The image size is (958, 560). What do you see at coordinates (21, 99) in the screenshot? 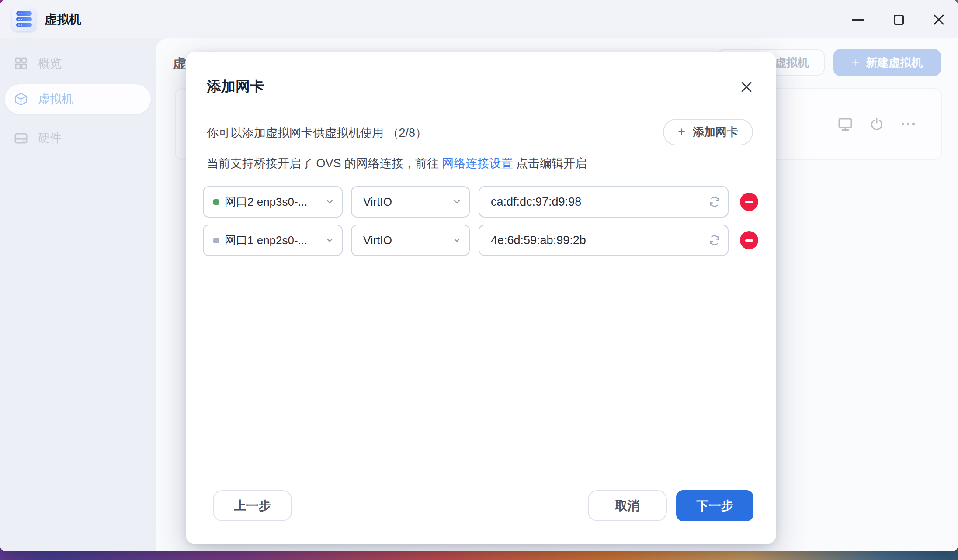
I see `cube-icon` at bounding box center [21, 99].